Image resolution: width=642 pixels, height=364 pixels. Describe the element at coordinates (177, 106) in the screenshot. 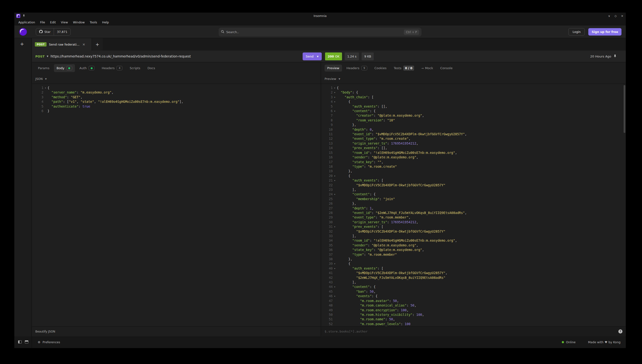

I see `code-line-5: 5 "authenticate": true` at that location.